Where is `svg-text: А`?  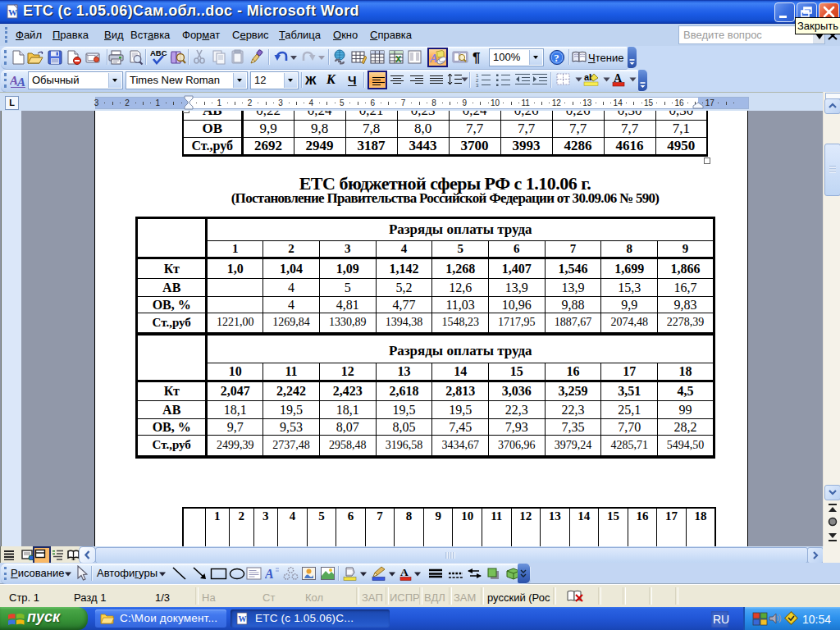 svg-text: А is located at coordinates (404, 573).